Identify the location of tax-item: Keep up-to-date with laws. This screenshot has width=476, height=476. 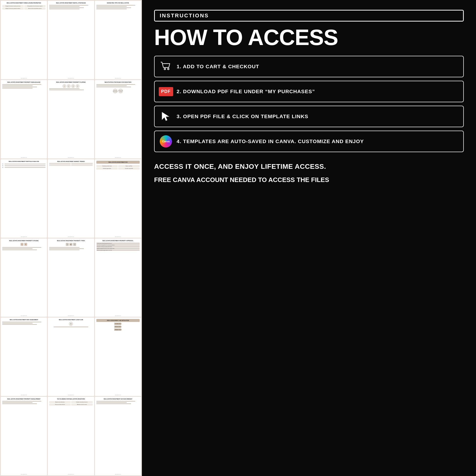
(60, 405).